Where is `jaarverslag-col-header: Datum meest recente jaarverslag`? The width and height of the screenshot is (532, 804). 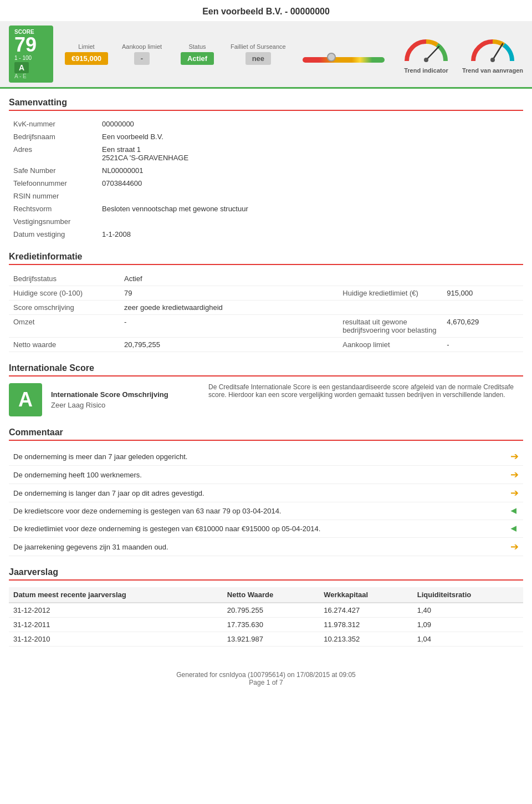 jaarverslag-col-header: Datum meest recente jaarverslag is located at coordinates (116, 595).